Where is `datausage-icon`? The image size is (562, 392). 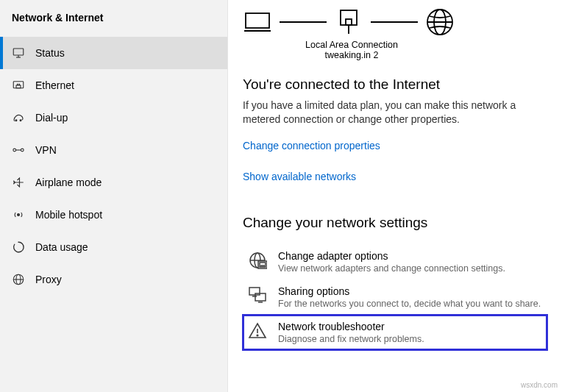 datausage-icon is located at coordinates (18, 247).